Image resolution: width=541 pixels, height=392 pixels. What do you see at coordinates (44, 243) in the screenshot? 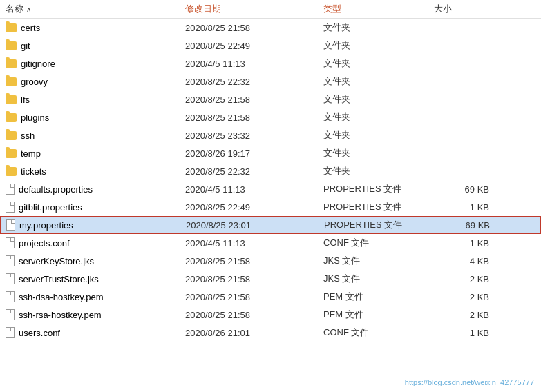
I see `file-name: projects.conf` at bounding box center [44, 243].